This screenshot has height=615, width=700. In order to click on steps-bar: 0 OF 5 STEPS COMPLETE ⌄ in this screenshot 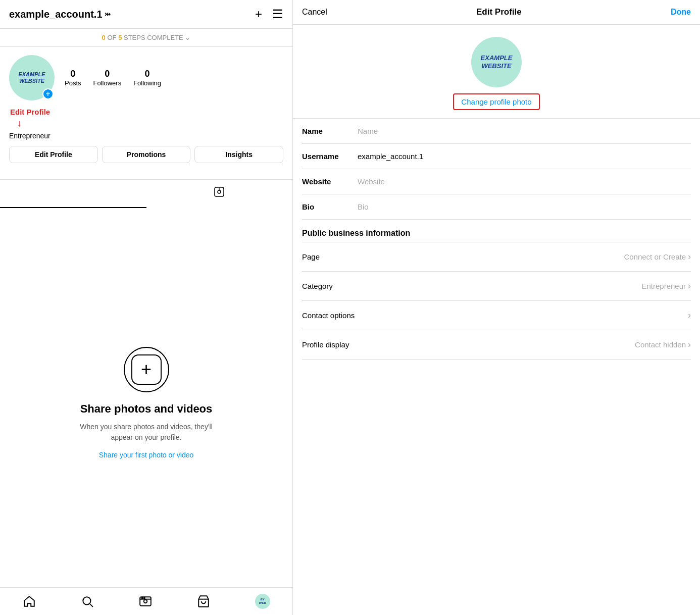, I will do `click(146, 38)`.